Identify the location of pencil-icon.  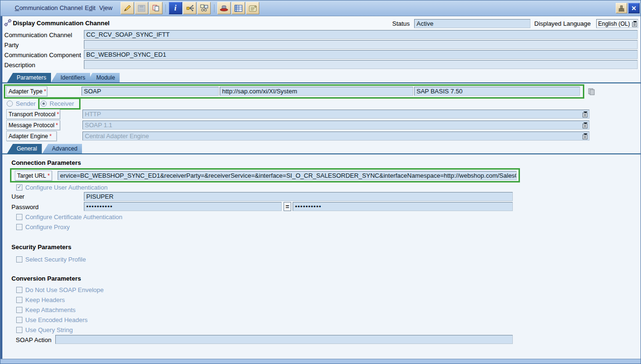
(127, 8).